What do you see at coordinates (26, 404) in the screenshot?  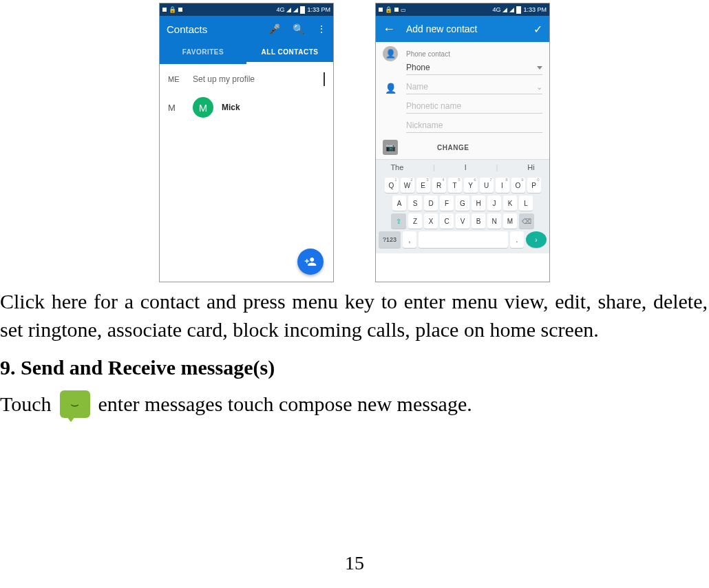 I see `touch-label: Touch` at bounding box center [26, 404].